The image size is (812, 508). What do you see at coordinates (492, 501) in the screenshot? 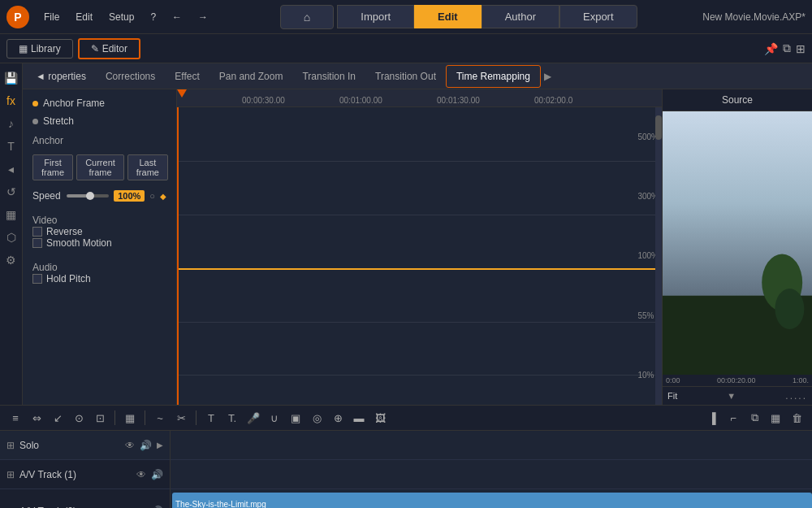
I see `track-av2-clip: The-Sky-is-the-Limit.mpg` at bounding box center [492, 501].